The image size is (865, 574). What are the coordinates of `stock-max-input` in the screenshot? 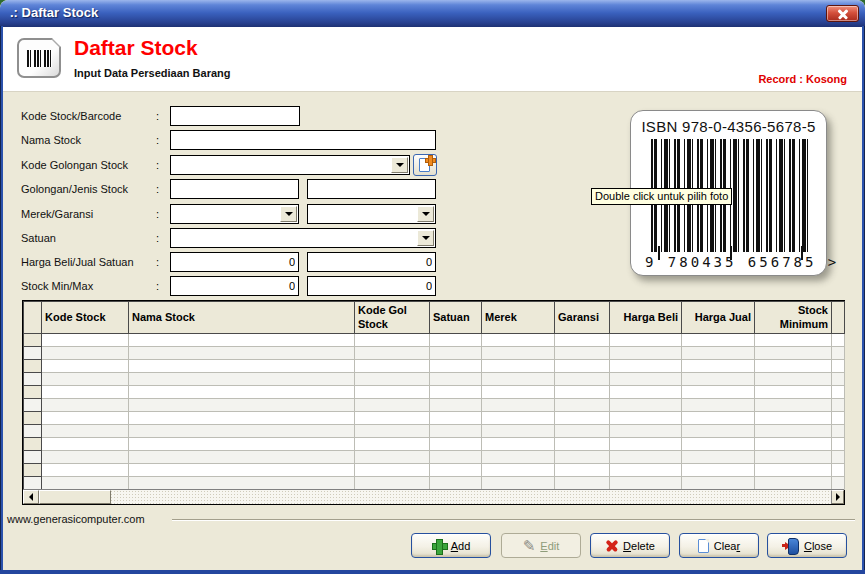 It's located at (372, 286).